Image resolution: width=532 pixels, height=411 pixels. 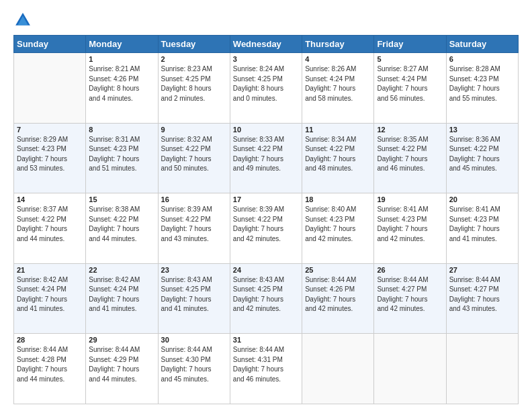 I want to click on day-info: Sunrise: 8:24 AM Sunset: 4:25 PM Dayligh…, so click(x=266, y=84).